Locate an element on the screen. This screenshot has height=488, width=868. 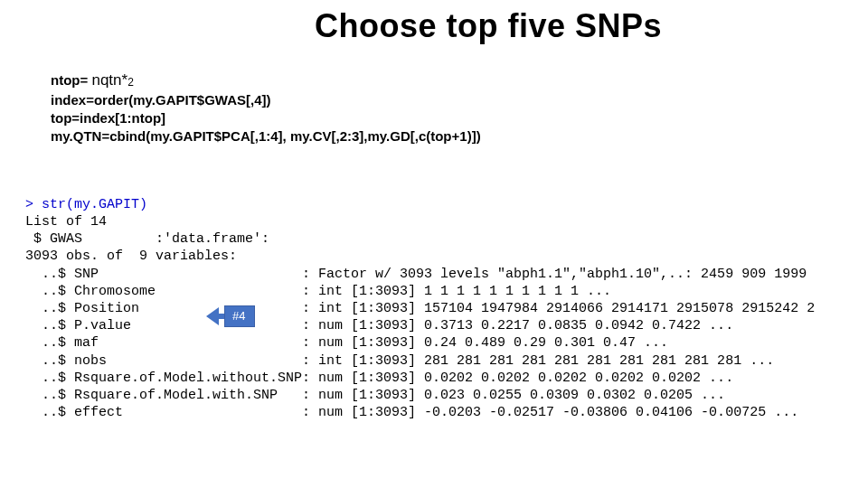
console-line-0: List of 14 is located at coordinates (66, 222).